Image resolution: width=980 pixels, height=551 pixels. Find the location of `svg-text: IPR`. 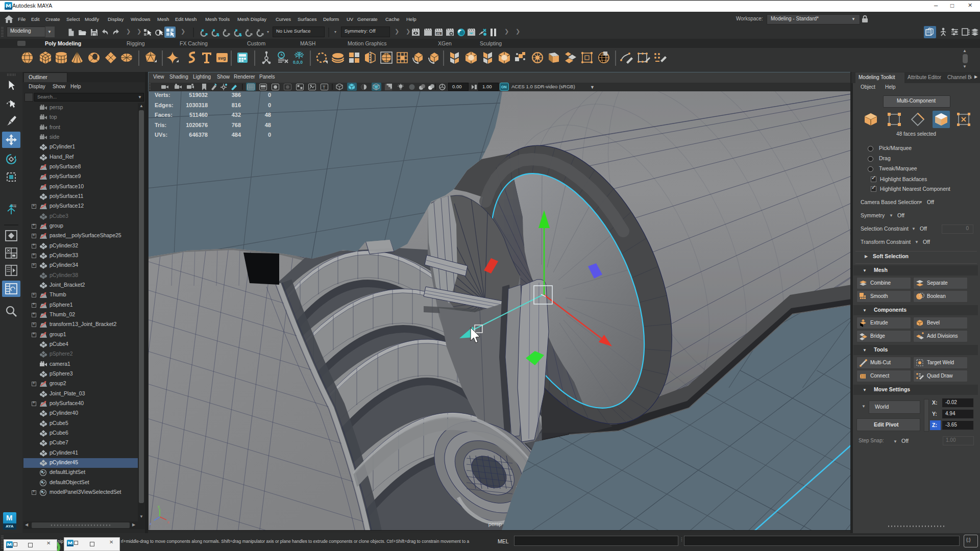

svg-text: IPR is located at coordinates (439, 34).